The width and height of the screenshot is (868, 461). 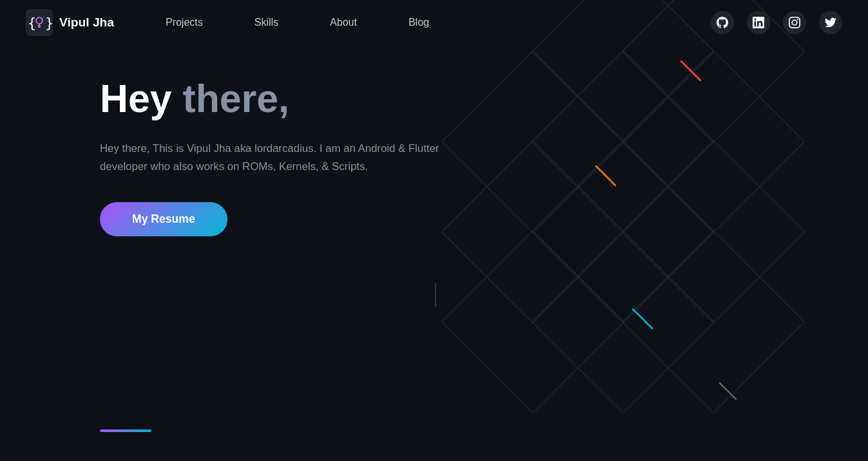 What do you see at coordinates (722, 23) in the screenshot?
I see `github-icon` at bounding box center [722, 23].